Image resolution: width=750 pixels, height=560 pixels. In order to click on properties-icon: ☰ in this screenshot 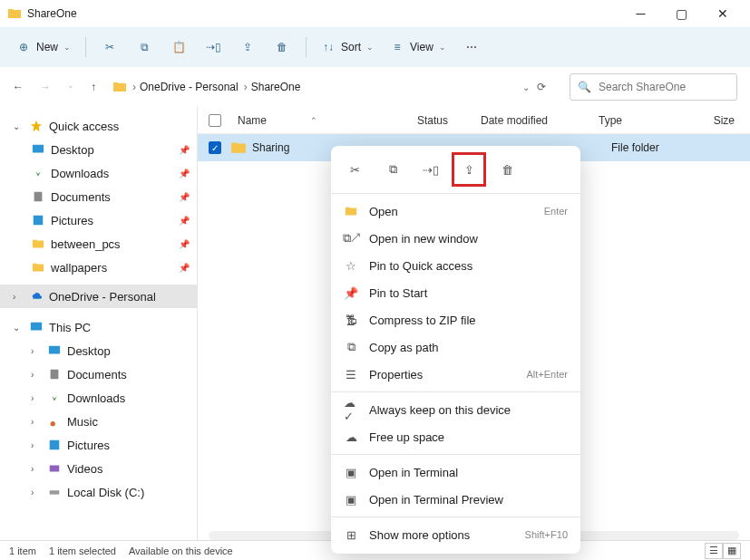, I will do `click(351, 374)`.